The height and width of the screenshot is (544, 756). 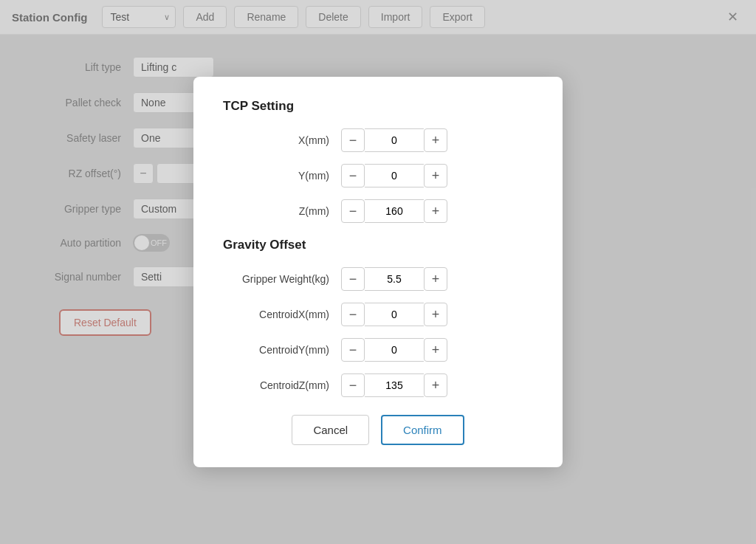 I want to click on gripper-weight-stepper: − +, so click(x=394, y=279).